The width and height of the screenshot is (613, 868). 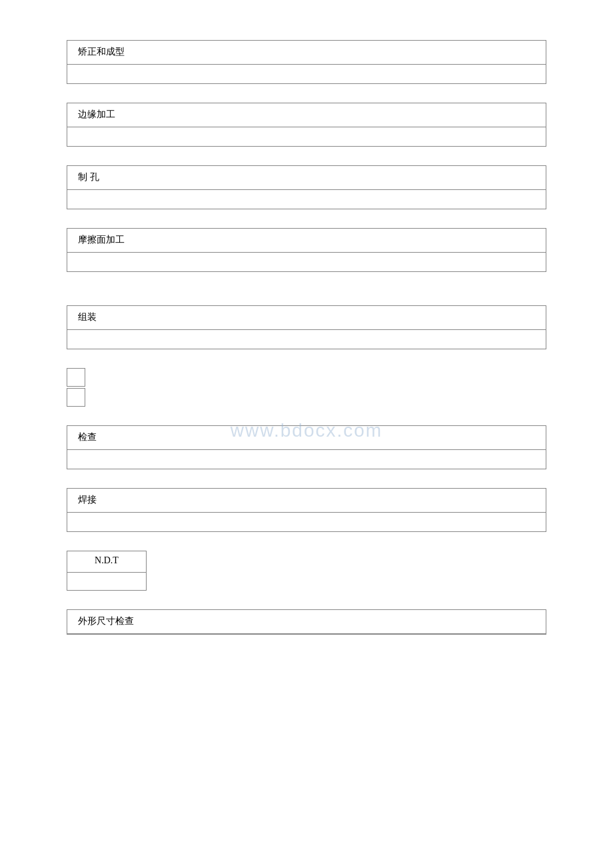 I want to click on ndt-box: N.D.T, so click(x=107, y=571).